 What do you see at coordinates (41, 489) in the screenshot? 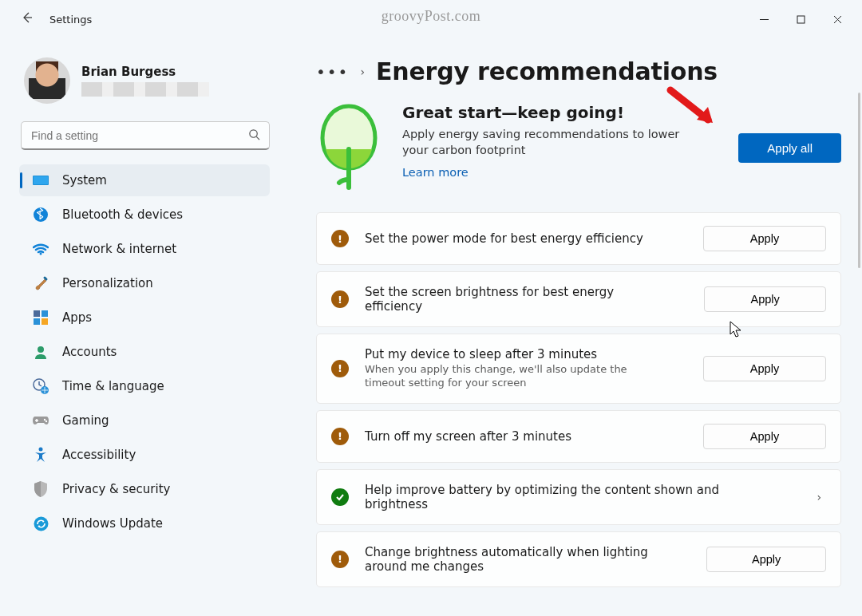
I see `shield-icon` at bounding box center [41, 489].